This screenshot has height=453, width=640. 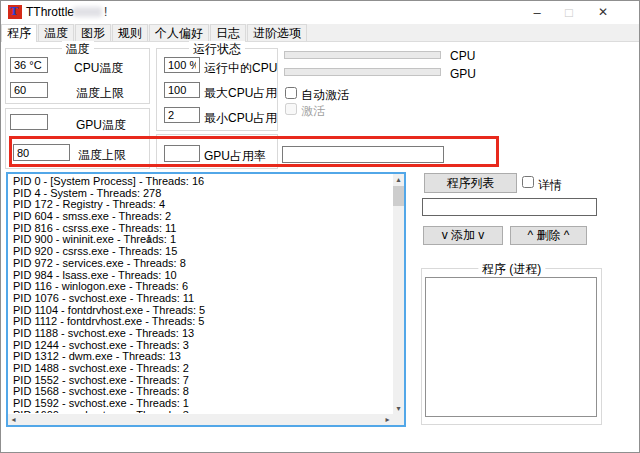 I want to click on tab-program: 程序, so click(x=19, y=33).